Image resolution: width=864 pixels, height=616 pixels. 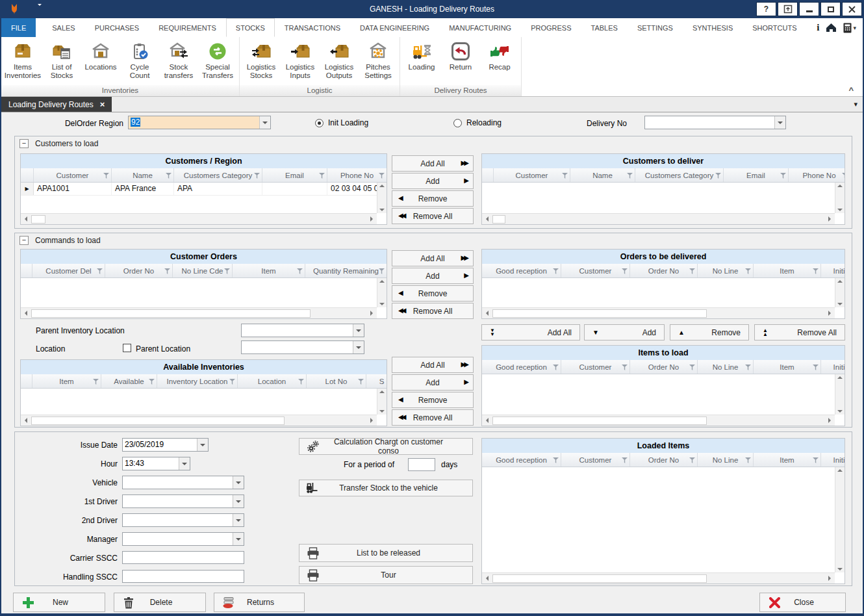 I want to click on ribbon-item-items-inventories: Items Inventories, so click(x=23, y=59).